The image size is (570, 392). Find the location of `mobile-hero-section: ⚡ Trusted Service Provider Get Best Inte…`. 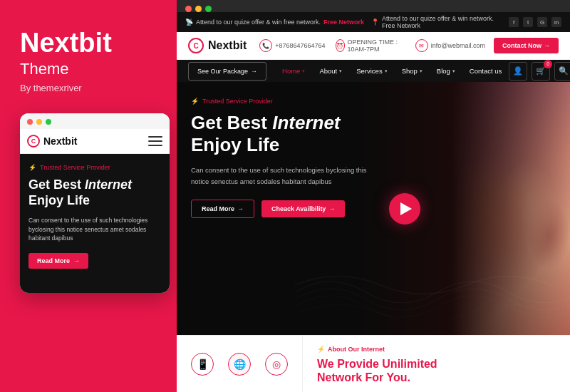

mobile-hero-section: ⚡ Trusted Service Provider Get Best Inte… is located at coordinates (95, 224).